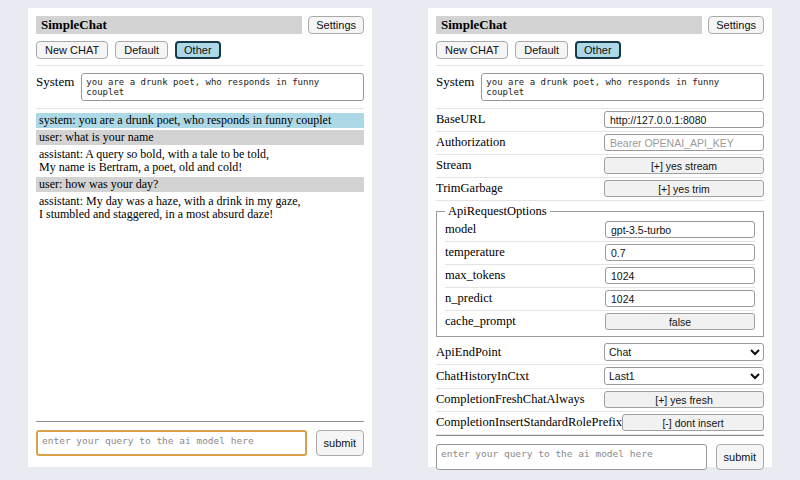 The height and width of the screenshot is (480, 800). I want to click on settings-control-n-predict, so click(680, 298).